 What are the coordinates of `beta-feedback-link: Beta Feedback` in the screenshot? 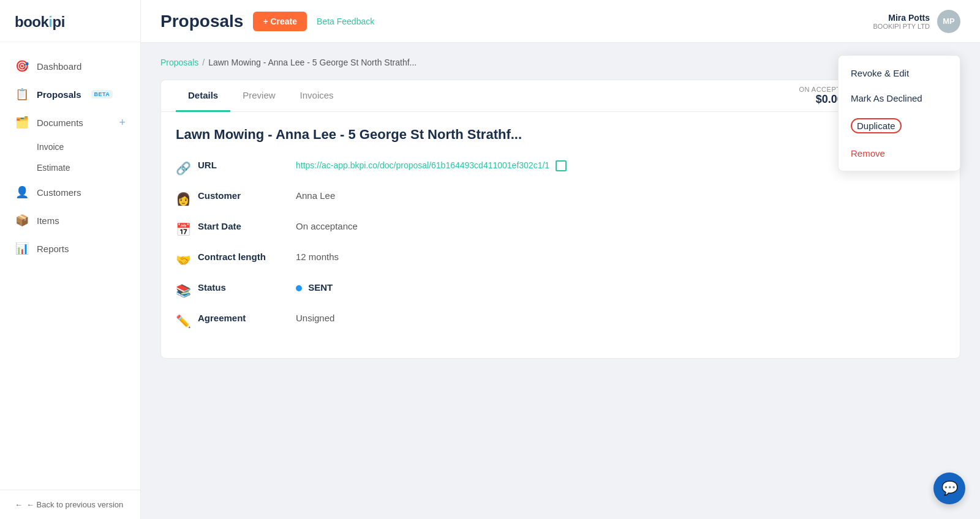 It's located at (345, 21).